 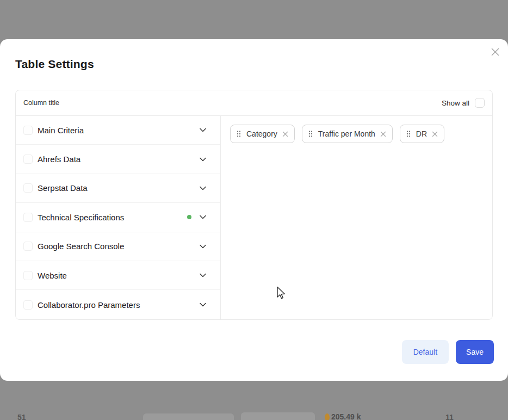 What do you see at coordinates (327, 417) in the screenshot?
I see `flame-icon` at bounding box center [327, 417].